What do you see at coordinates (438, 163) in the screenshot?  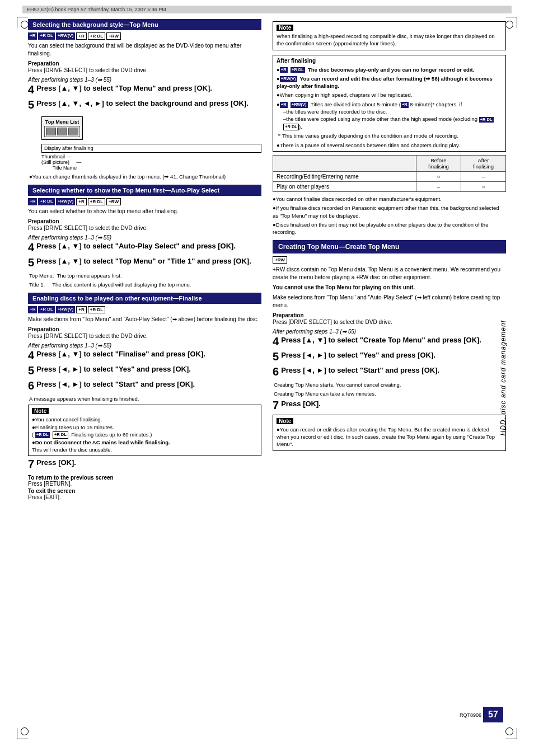 I see `th-before: Beforefinalising` at bounding box center [438, 163].